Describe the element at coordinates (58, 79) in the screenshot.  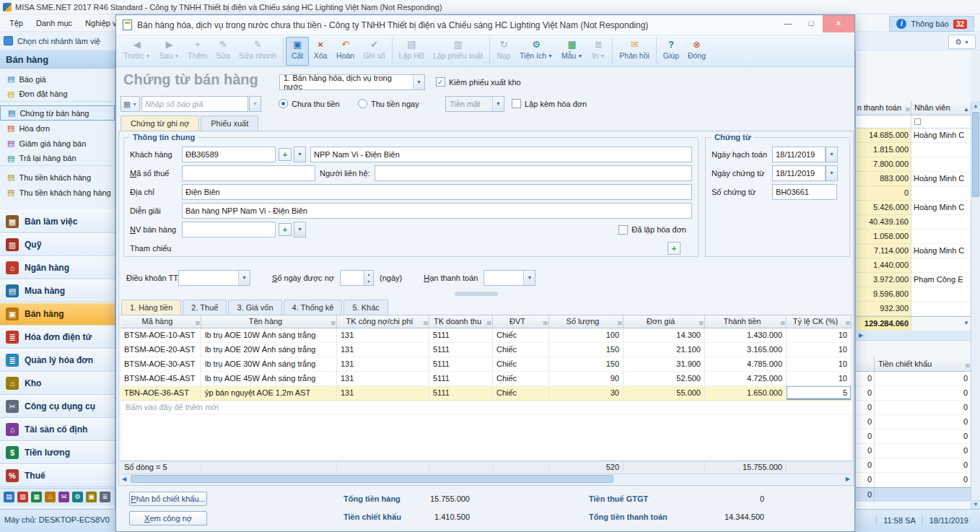
I see `sidebar-nav-item: ▤ Báo giá` at that location.